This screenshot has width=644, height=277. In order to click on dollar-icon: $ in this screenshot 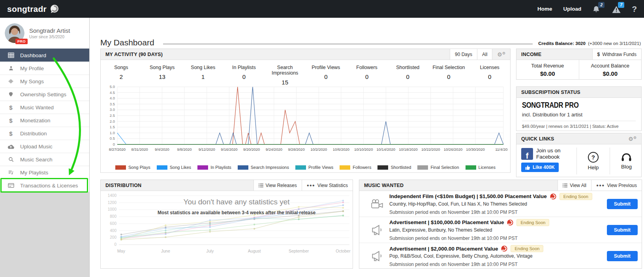, I will do `click(599, 54)`.